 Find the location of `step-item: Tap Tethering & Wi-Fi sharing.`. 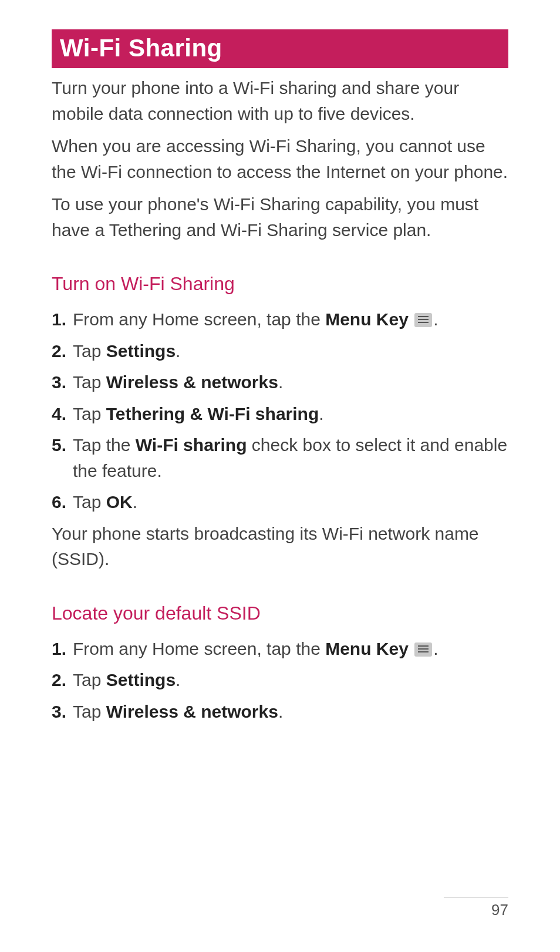

step-item: Tap Tethering & Wi-Fi sharing. is located at coordinates (280, 414).